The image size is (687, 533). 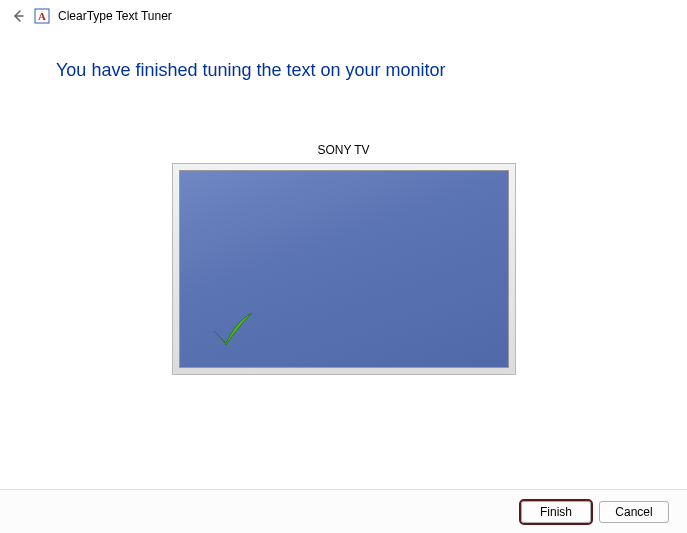 I want to click on svg-text: A, so click(x=42, y=16).